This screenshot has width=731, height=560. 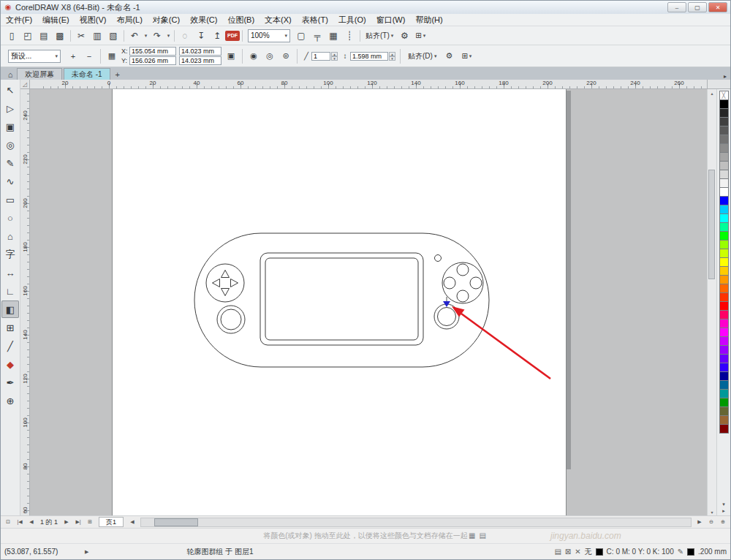 What do you see at coordinates (301, 36) in the screenshot?
I see `fullscreen-preview-button: ▢` at bounding box center [301, 36].